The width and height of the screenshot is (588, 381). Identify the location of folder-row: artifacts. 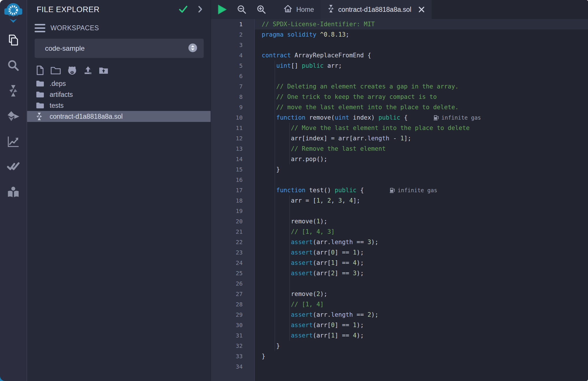
(119, 95).